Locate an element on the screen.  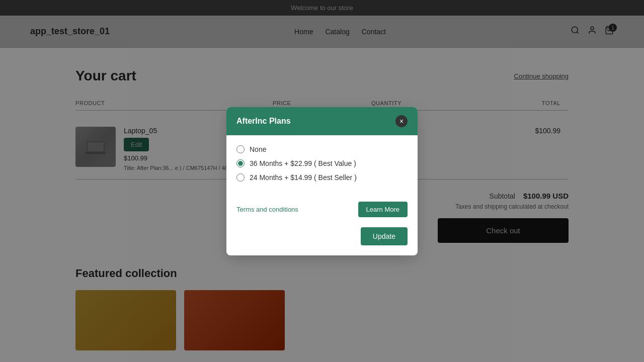
modal-footer: Terms and conditions Learn More is located at coordinates (322, 214).